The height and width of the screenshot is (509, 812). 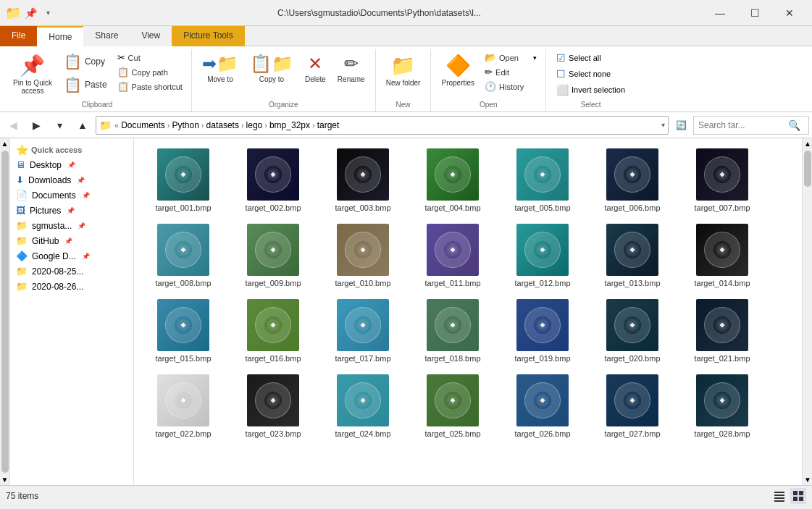 I want to click on open-button: 📂 Open ▾, so click(x=511, y=58).